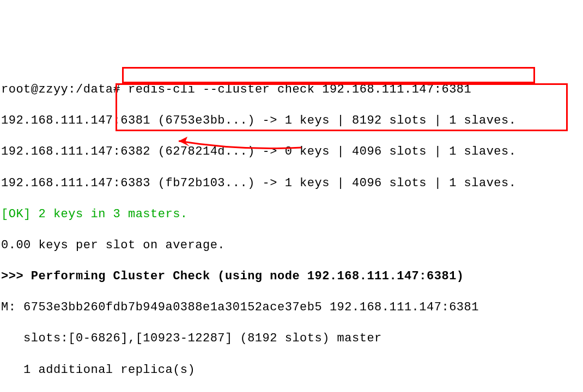 This screenshot has width=583, height=392. I want to click on command-text: redis-cli --cluster check 192.168.111.14…, so click(300, 89).